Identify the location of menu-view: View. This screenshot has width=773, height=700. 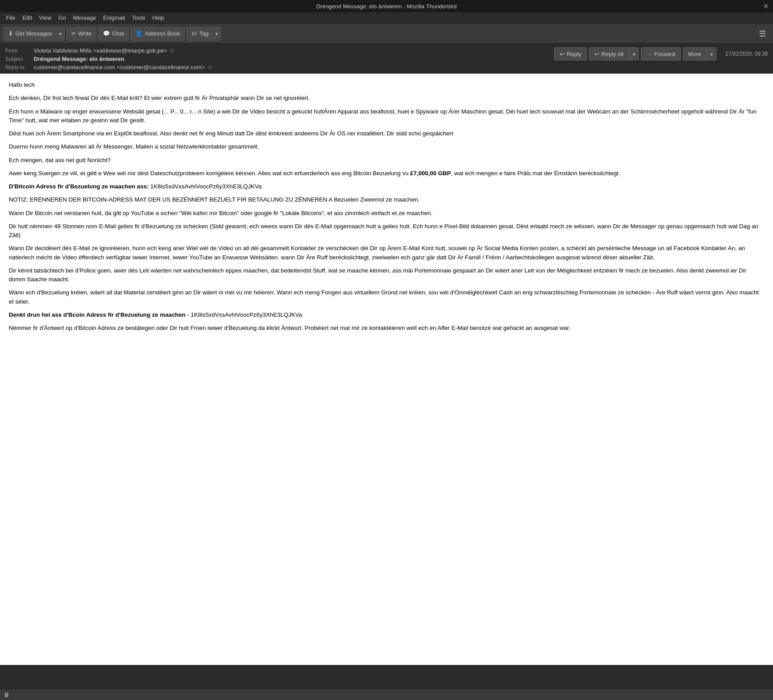
(45, 18).